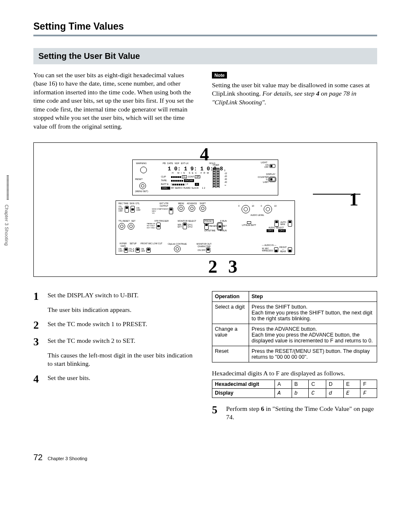  Describe the element at coordinates (176, 177) in the screenshot. I see `clip-segments` at that location.